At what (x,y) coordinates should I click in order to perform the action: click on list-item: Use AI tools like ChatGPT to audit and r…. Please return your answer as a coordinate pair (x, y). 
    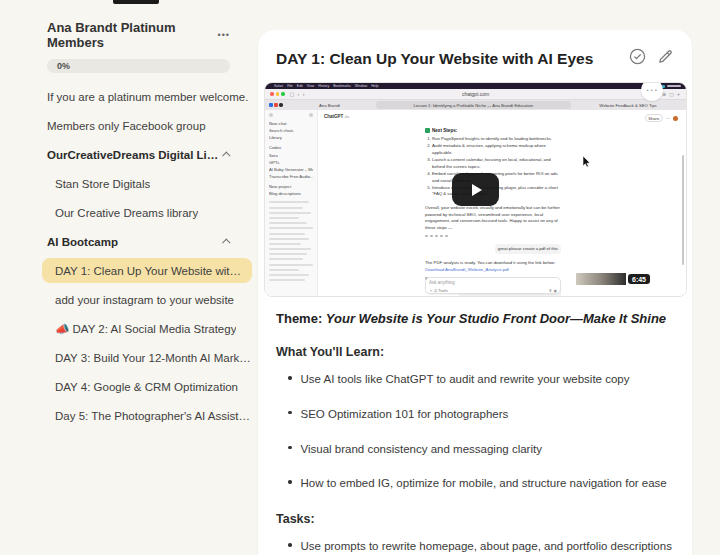
    Looking at the image, I should click on (475, 380).